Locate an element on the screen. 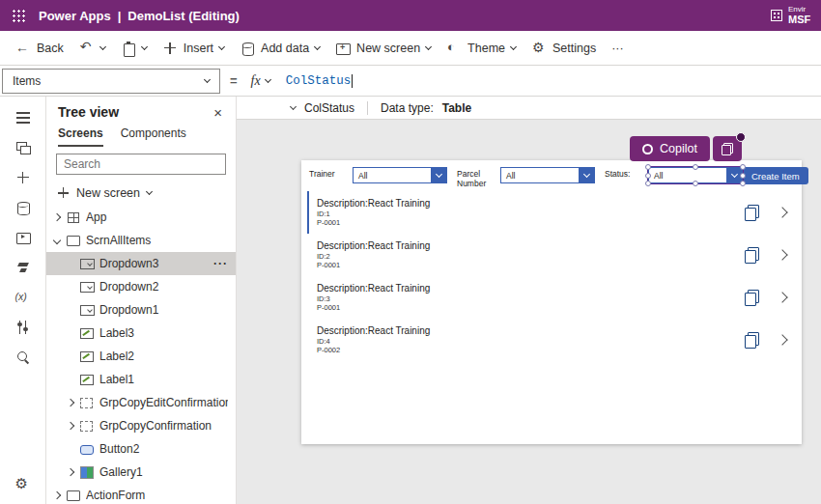 This screenshot has height=504, width=821. gallery-item: Description:React Training ID:2 P-0001 is located at coordinates (552, 255).